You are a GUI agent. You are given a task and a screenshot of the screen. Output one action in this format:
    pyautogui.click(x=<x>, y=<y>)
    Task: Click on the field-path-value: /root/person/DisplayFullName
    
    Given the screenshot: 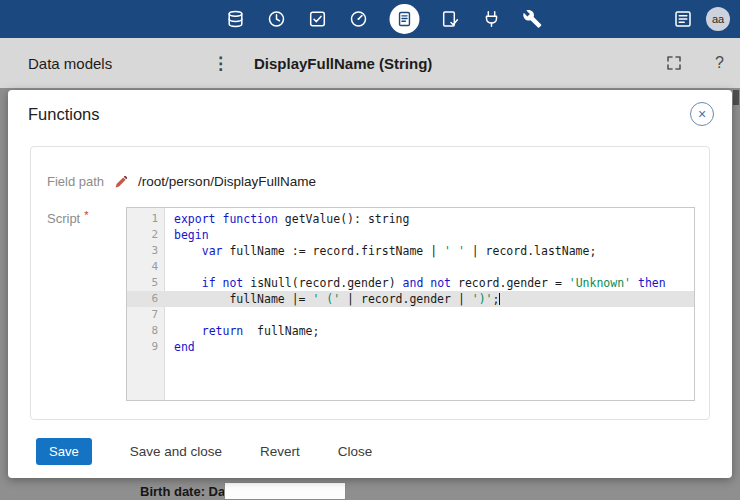 What is the action you would take?
    pyautogui.click(x=227, y=182)
    